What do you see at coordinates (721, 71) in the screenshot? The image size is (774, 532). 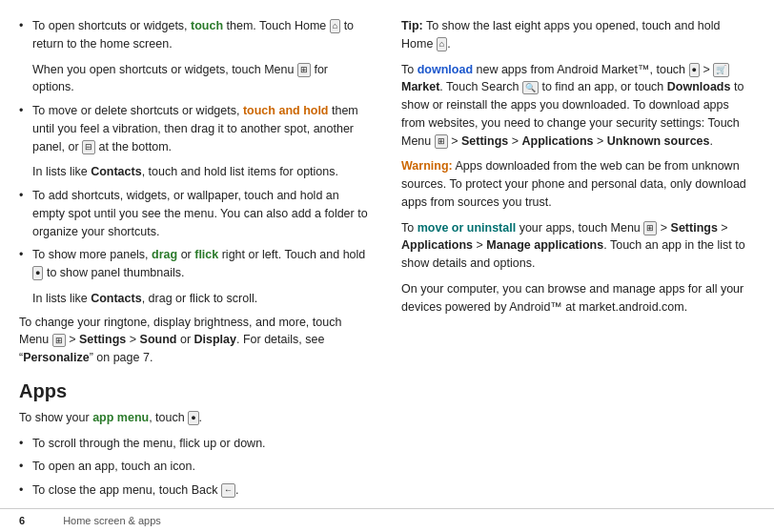 I see `cart-icon: 🛒` at bounding box center [721, 71].